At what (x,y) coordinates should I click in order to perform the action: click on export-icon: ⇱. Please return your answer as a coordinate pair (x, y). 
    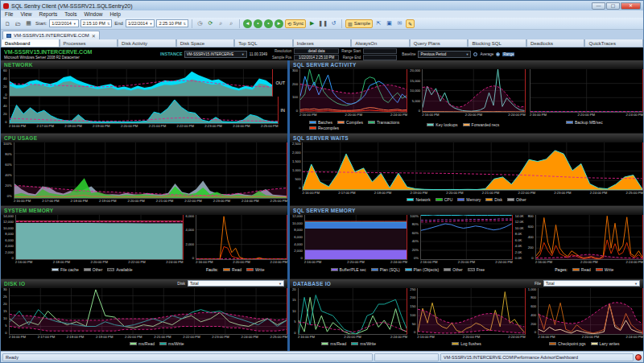
    Looking at the image, I should click on (378, 24).